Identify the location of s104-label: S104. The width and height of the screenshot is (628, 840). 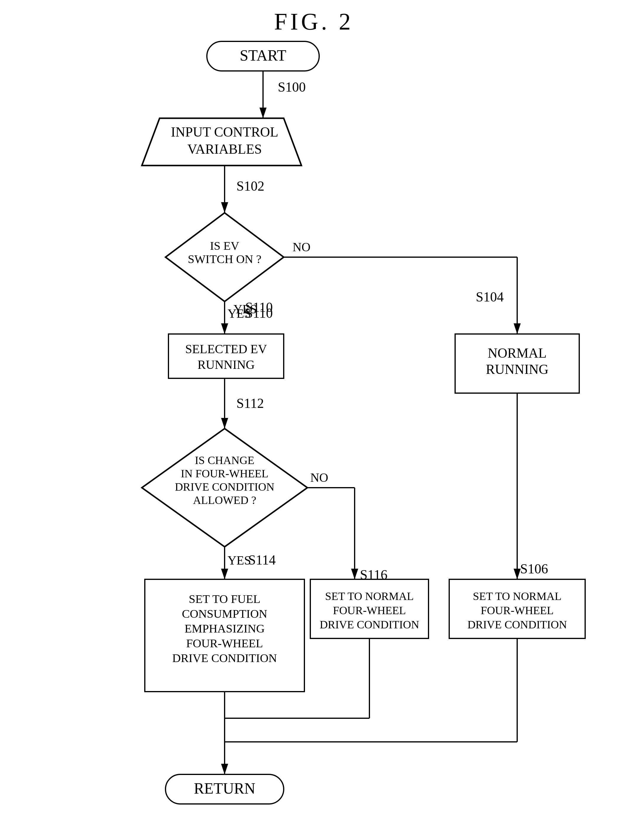
(490, 297).